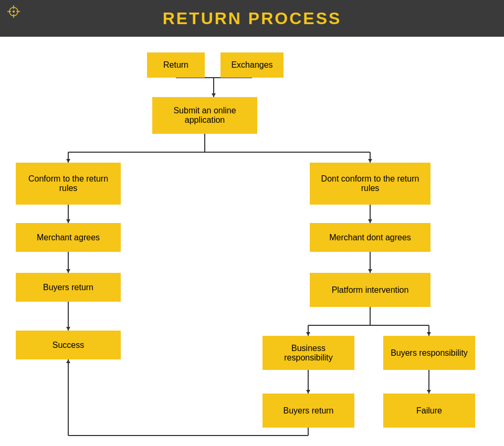  What do you see at coordinates (68, 184) in the screenshot?
I see `conform-box: Conform to the return rules` at bounding box center [68, 184].